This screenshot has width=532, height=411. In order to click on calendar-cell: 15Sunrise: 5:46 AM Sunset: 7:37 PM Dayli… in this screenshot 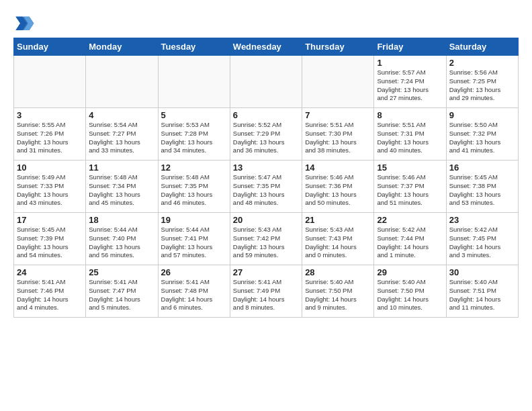, I will do `click(410, 187)`.